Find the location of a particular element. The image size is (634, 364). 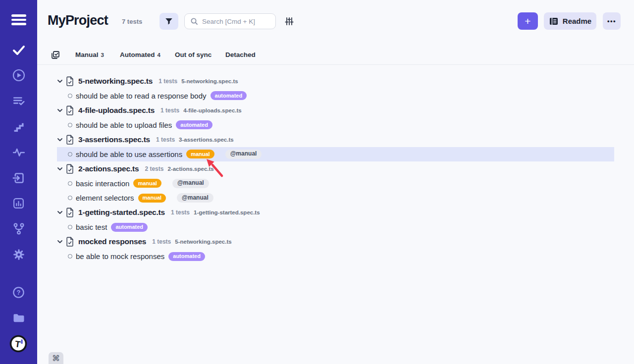

check-icon is located at coordinates (19, 50).